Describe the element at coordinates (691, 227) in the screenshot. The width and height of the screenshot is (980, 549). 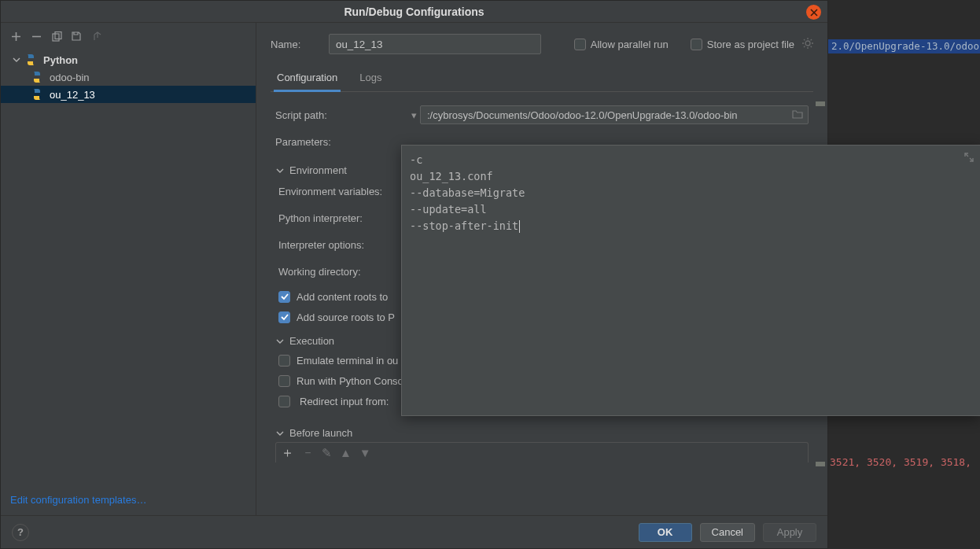
I see `param-line: --stop-after-init` at that location.